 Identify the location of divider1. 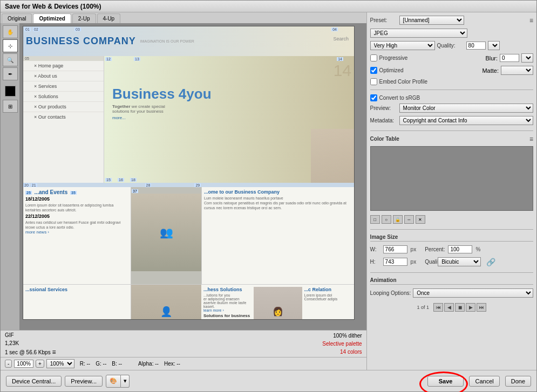
(452, 90).